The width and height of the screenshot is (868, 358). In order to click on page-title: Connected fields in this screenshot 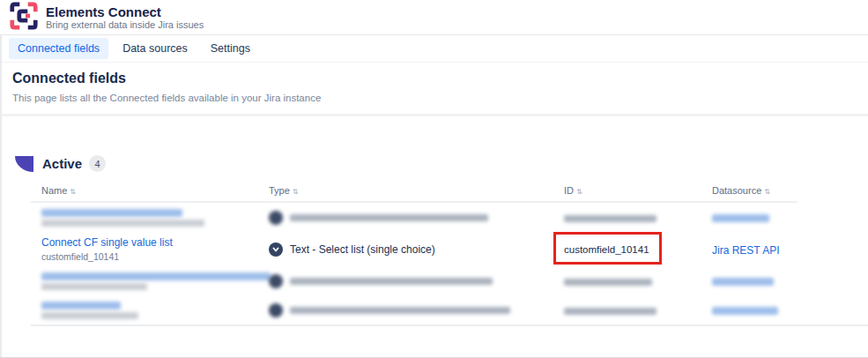, I will do `click(434, 78)`.